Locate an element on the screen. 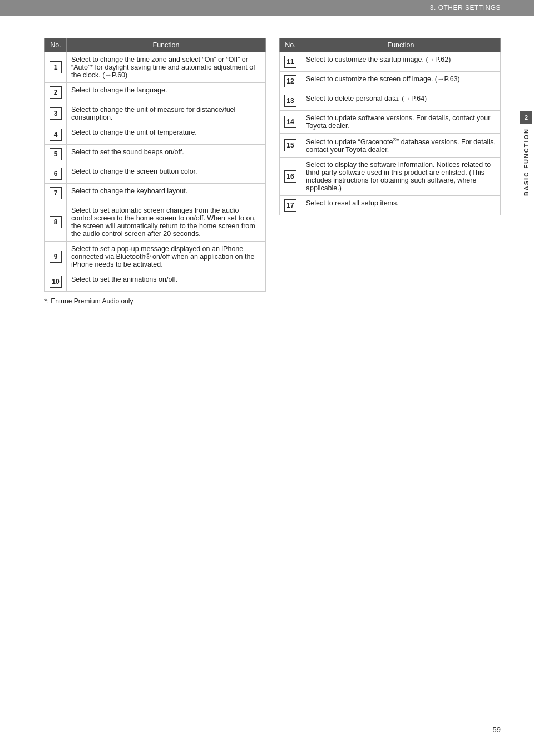 The height and width of the screenshot is (756, 534). number-box: 9 is located at coordinates (56, 257).